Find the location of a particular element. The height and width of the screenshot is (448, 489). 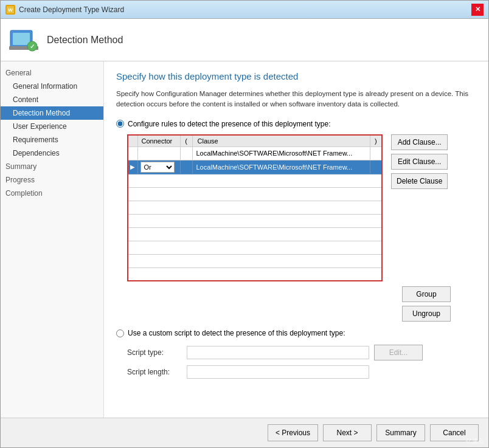

edit-clause-button: Edit Clause... is located at coordinates (420, 162).